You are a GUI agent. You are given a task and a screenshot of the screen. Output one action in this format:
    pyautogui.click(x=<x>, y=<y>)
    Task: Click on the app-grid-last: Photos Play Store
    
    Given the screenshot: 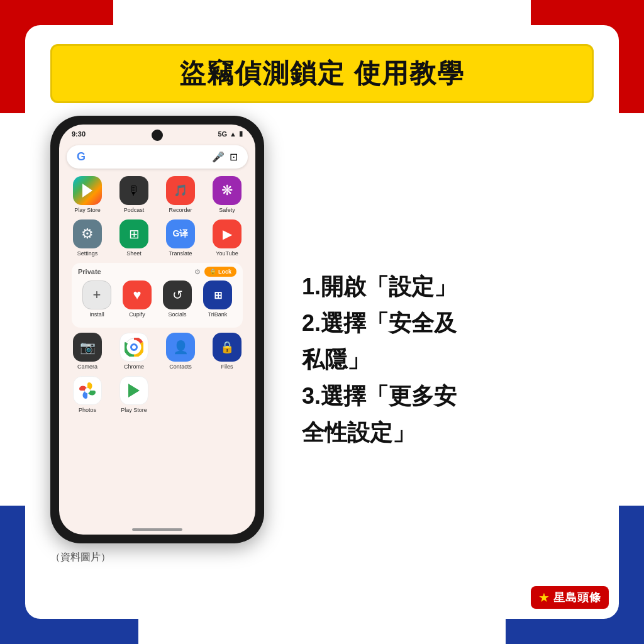 What is the action you would take?
    pyautogui.click(x=157, y=395)
    